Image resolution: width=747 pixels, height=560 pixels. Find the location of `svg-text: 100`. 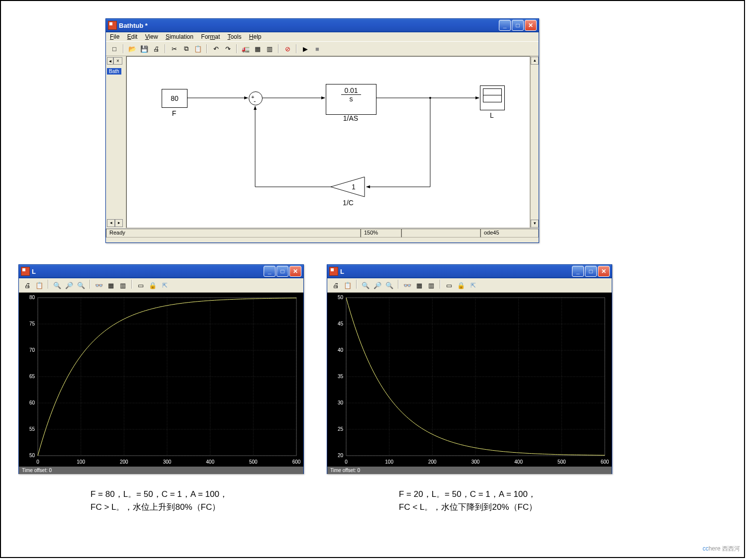

svg-text: 100 is located at coordinates (81, 462).